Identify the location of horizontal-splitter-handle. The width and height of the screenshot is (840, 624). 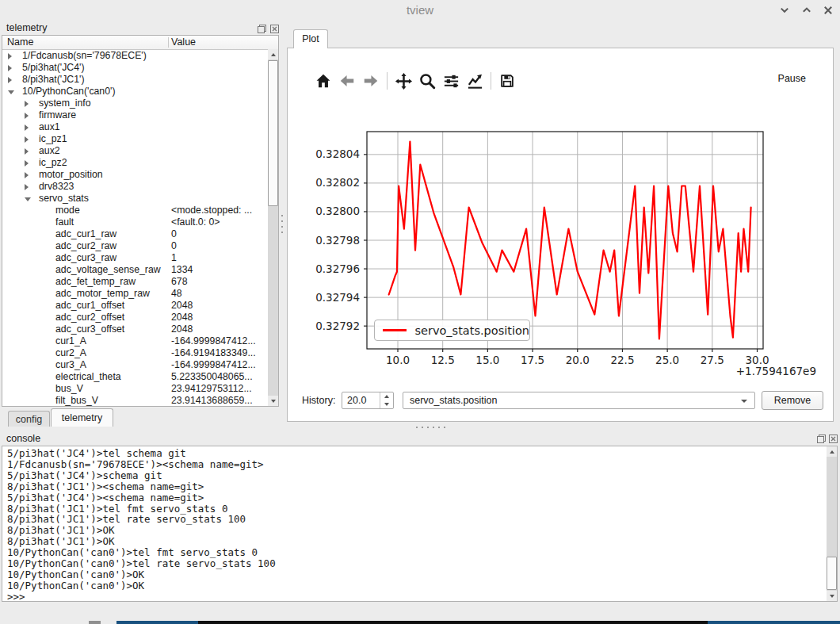
(433, 428).